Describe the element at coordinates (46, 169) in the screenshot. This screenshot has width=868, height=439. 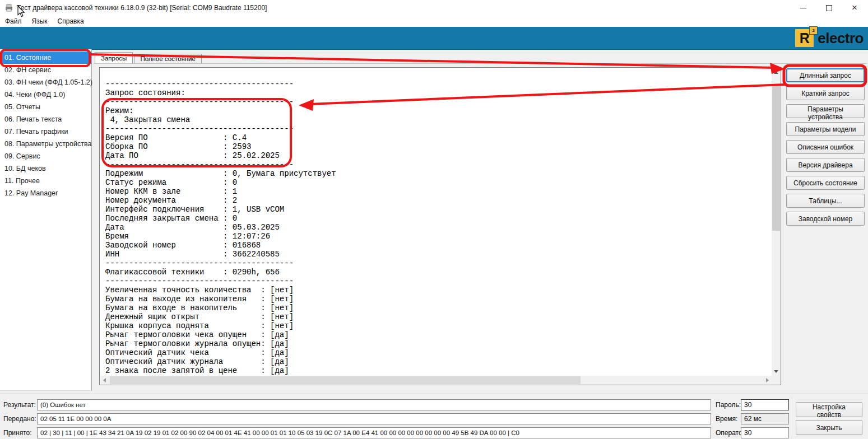
I see `sidebar-item: 10. БД чеков` at that location.